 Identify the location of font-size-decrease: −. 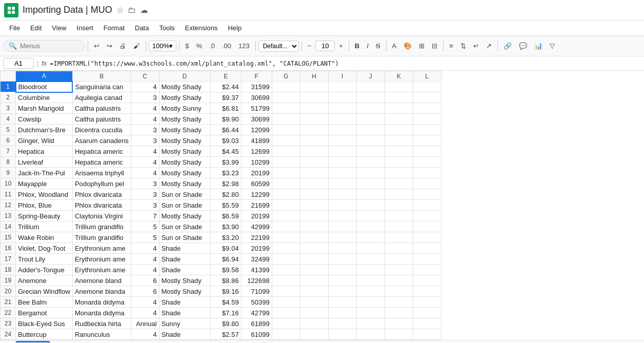
(310, 46).